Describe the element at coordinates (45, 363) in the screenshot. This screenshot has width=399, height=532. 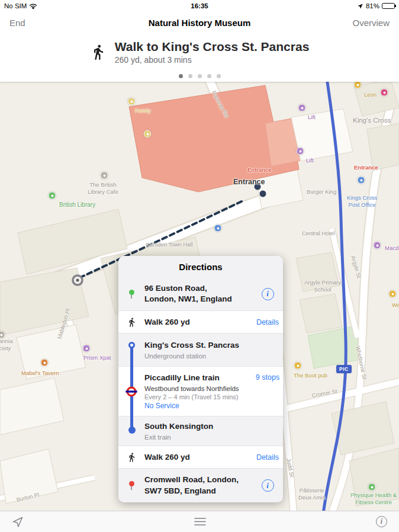
I see `tavern-icon` at that location.